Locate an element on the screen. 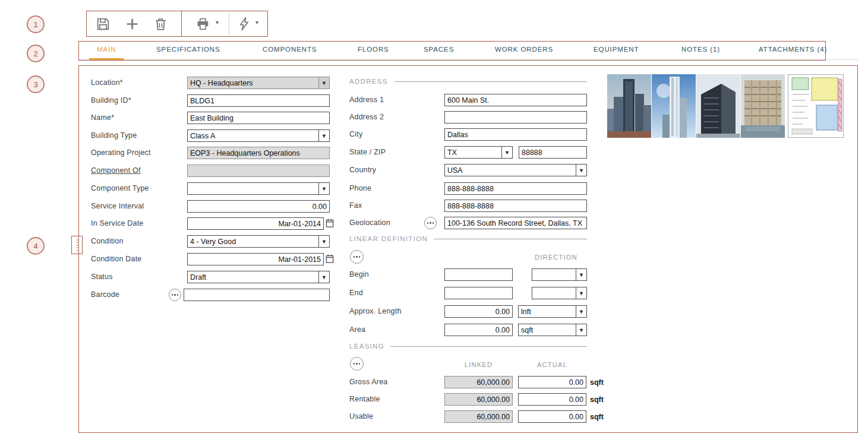 Image resolution: width=868 pixels, height=446 pixels. status-value: Draft is located at coordinates (253, 277).